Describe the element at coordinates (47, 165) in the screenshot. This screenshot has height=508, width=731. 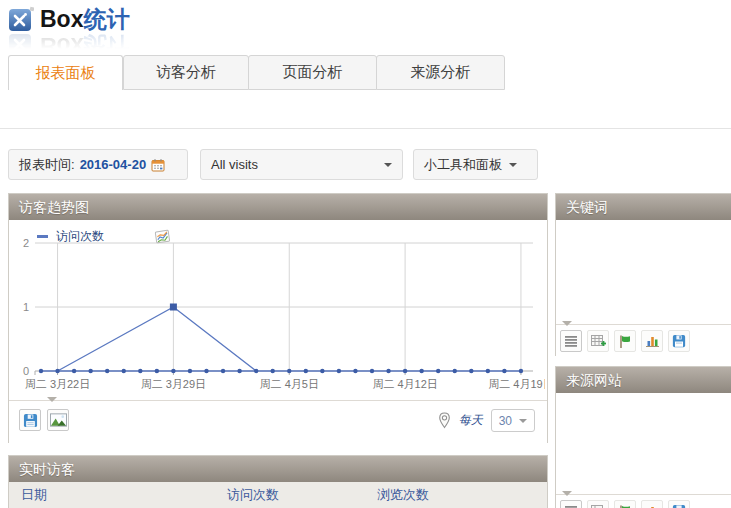
I see `report-date-label: 报表时间:` at that location.